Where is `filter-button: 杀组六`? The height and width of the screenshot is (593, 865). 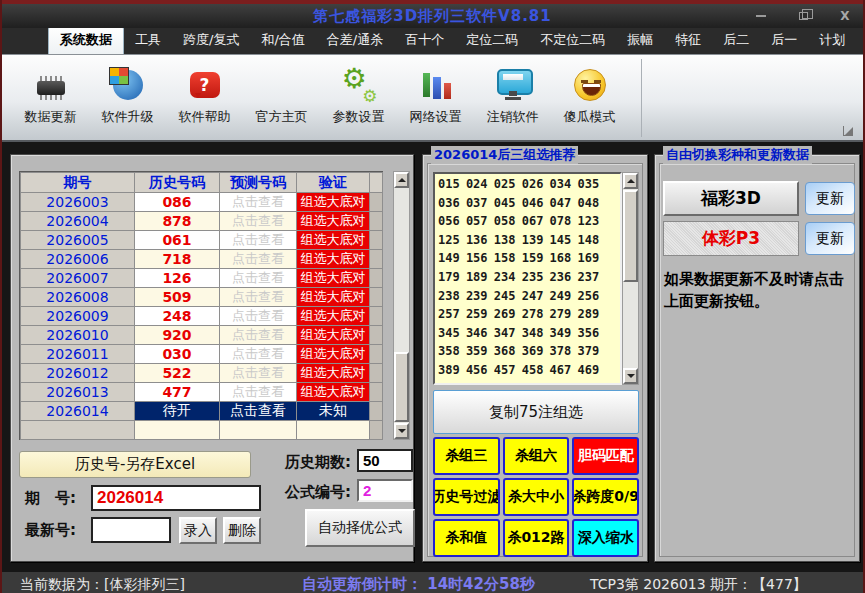 filter-button: 杀组六 is located at coordinates (536, 456).